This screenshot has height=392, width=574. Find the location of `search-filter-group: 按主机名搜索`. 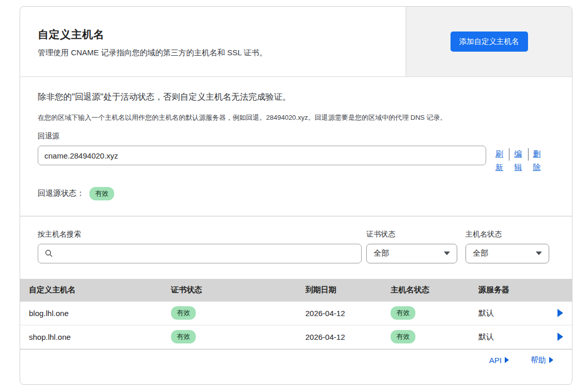

search-filter-group: 按主机名搜索 is located at coordinates (199, 247).